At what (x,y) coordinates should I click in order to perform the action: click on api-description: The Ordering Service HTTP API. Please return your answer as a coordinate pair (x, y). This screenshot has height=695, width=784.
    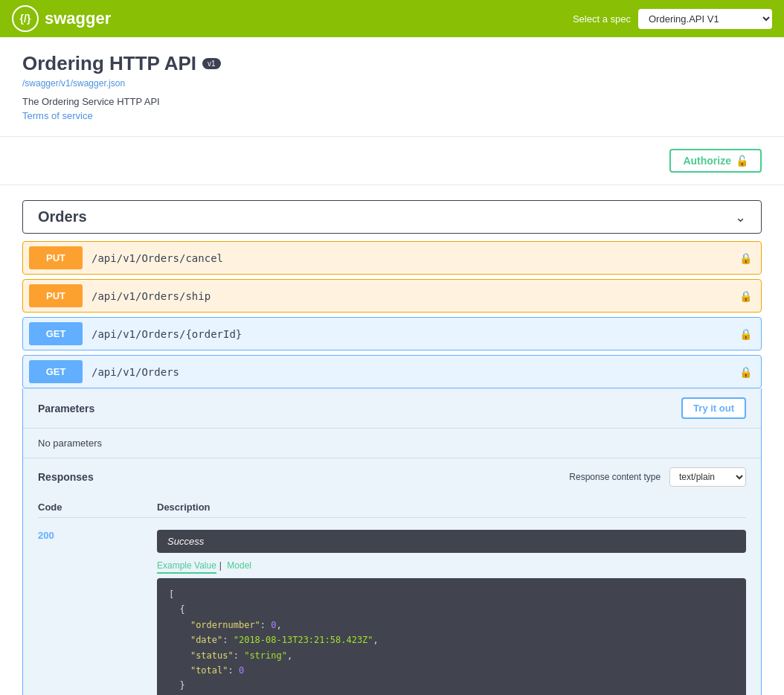
    Looking at the image, I should click on (392, 101).